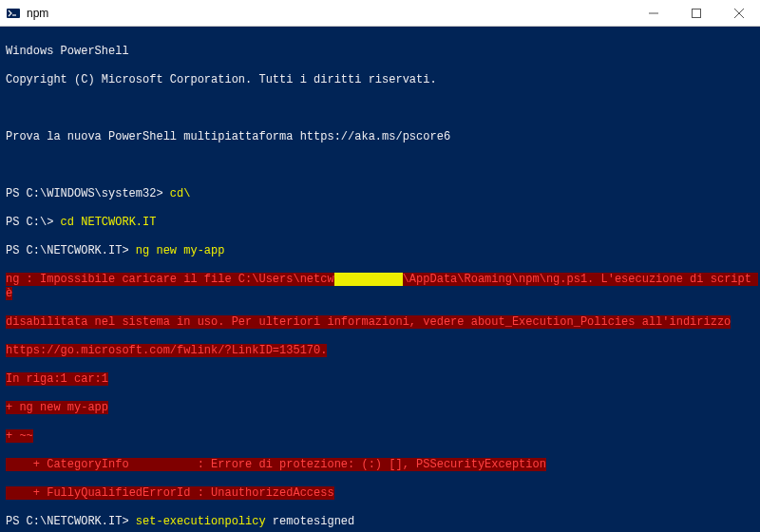 The height and width of the screenshot is (532, 760). Describe the element at coordinates (329, 13) in the screenshot. I see `window-title: npm` at that location.